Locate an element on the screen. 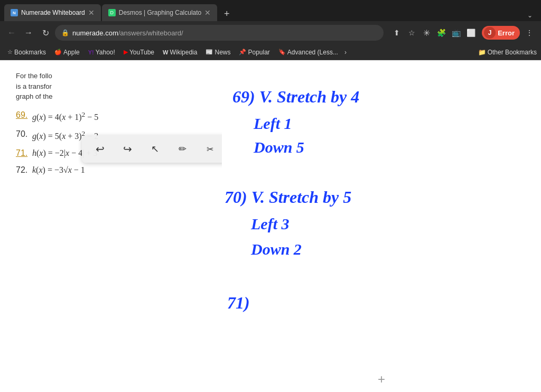 Image resolution: width=541 pixels, height=392 pixels. bookmark-popular-label: Popular is located at coordinates (259, 52).